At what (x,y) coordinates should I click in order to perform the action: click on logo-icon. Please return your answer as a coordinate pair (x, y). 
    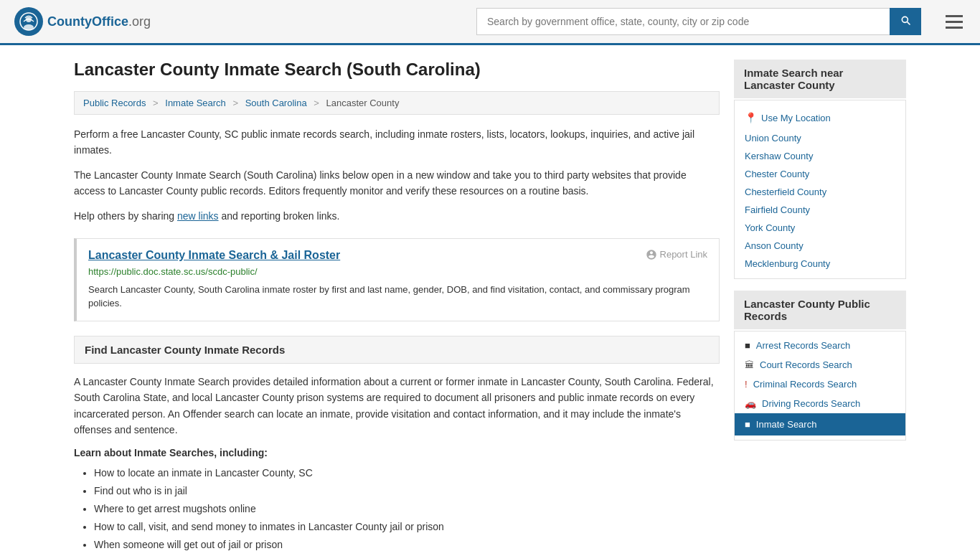
    Looking at the image, I should click on (29, 22).